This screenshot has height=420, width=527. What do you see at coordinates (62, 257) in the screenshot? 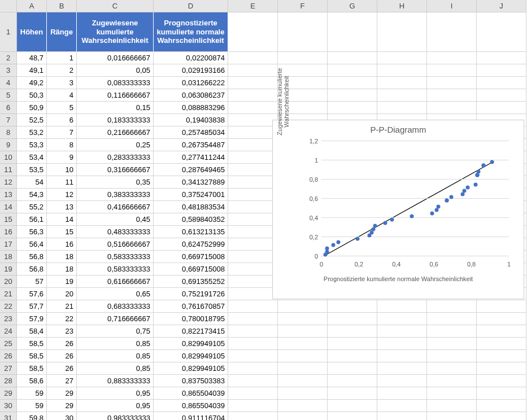
I see `cell-B18: 18` at bounding box center [62, 257].